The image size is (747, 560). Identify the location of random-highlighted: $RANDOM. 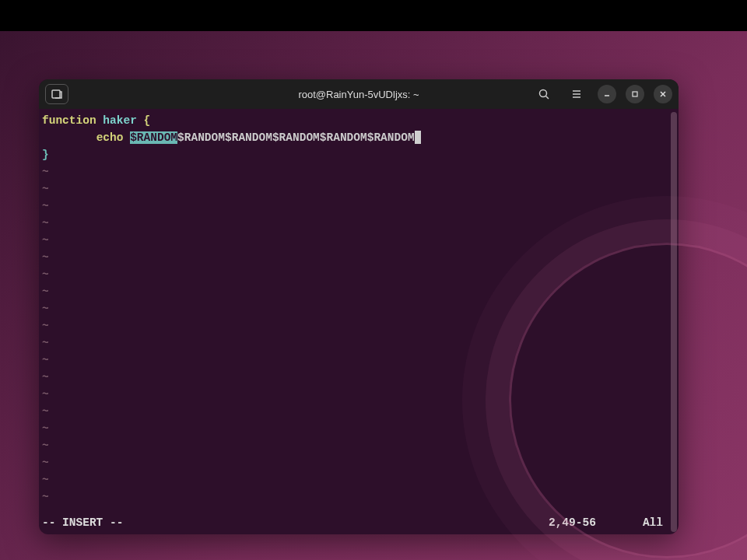
(154, 138).